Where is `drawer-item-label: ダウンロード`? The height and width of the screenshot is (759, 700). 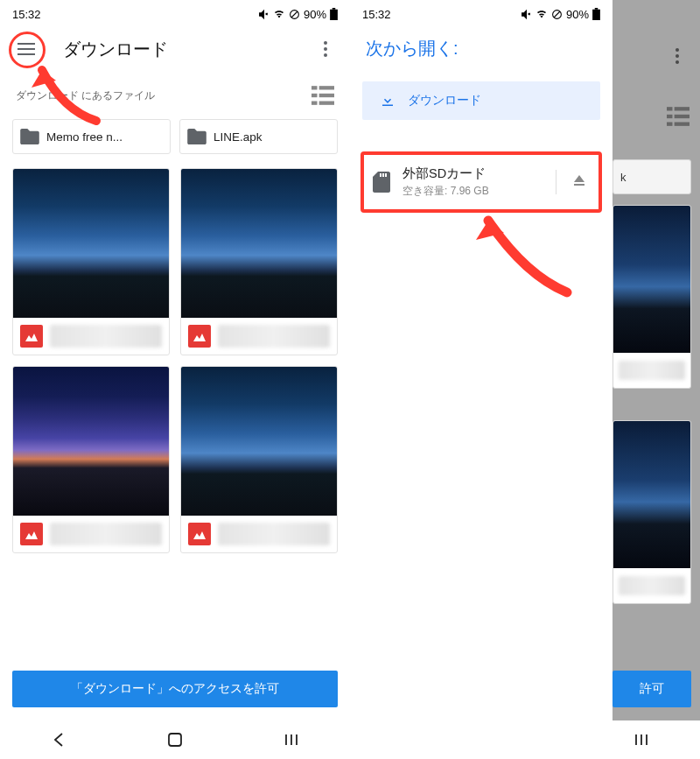 drawer-item-label: ダウンロード is located at coordinates (444, 101).